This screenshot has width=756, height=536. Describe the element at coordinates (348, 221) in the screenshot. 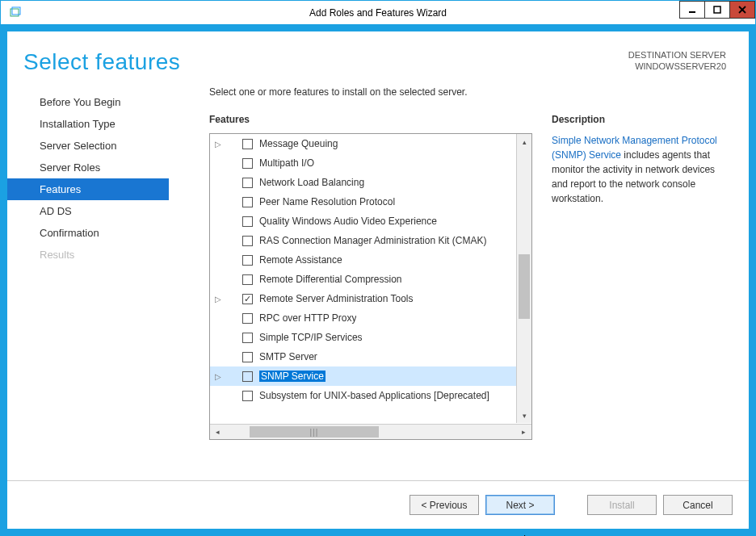

I see `feature-label: Quality Windows Audio Video Experience` at that location.